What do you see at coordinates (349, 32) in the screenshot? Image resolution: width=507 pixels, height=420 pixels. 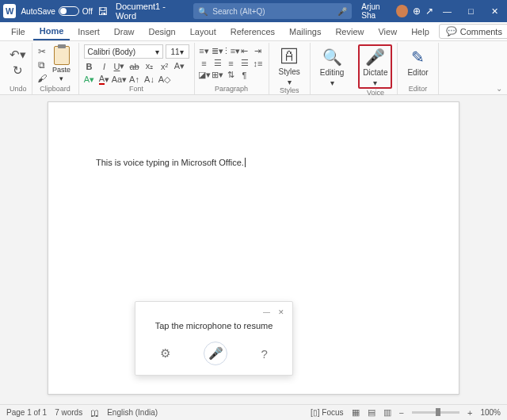 I see `tab-review: Review` at bounding box center [349, 32].